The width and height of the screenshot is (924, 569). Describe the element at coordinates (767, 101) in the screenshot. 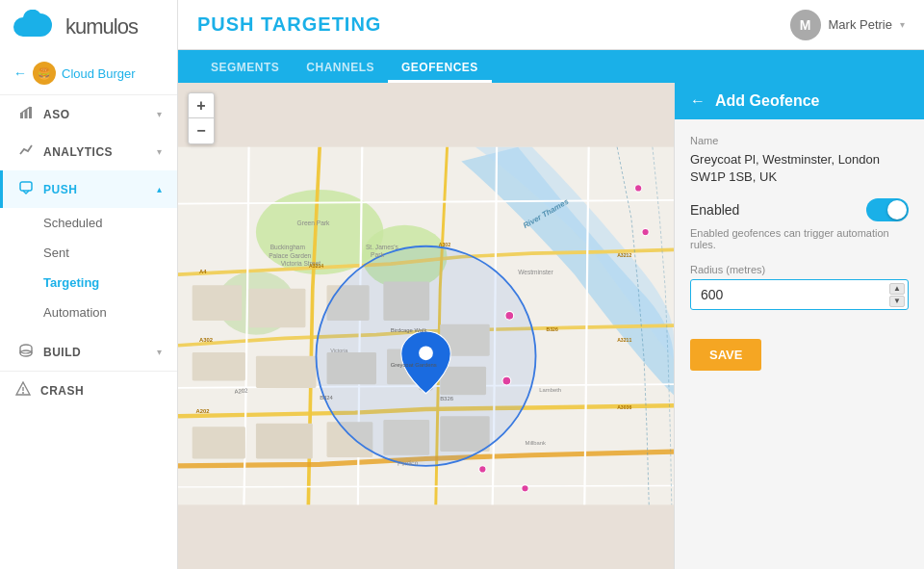

I see `geofence-title: Add Geofence` at that location.